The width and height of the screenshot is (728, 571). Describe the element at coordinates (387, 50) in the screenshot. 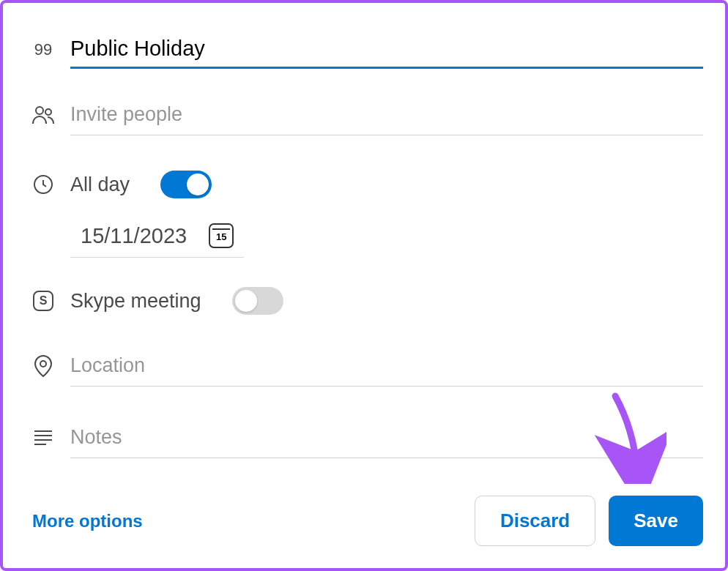

I see `event-title-input` at that location.